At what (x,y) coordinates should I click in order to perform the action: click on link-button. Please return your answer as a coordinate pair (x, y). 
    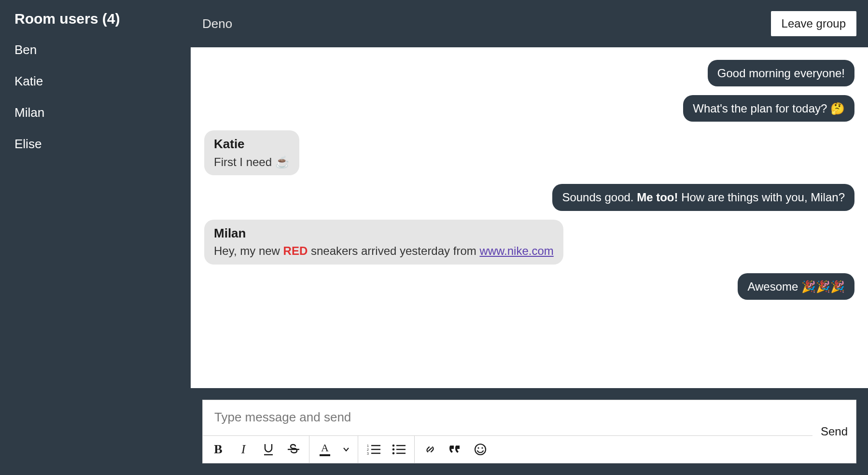
    Looking at the image, I should click on (430, 449).